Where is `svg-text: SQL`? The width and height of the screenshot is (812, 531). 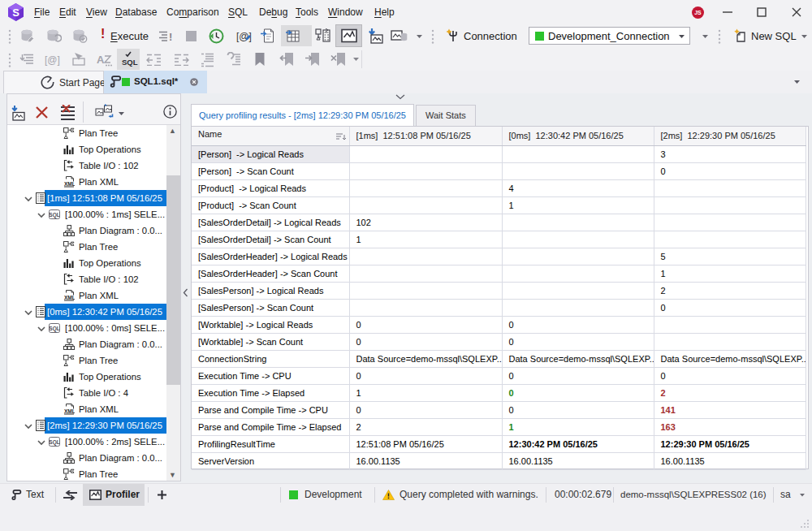 svg-text: SQL is located at coordinates (130, 62).